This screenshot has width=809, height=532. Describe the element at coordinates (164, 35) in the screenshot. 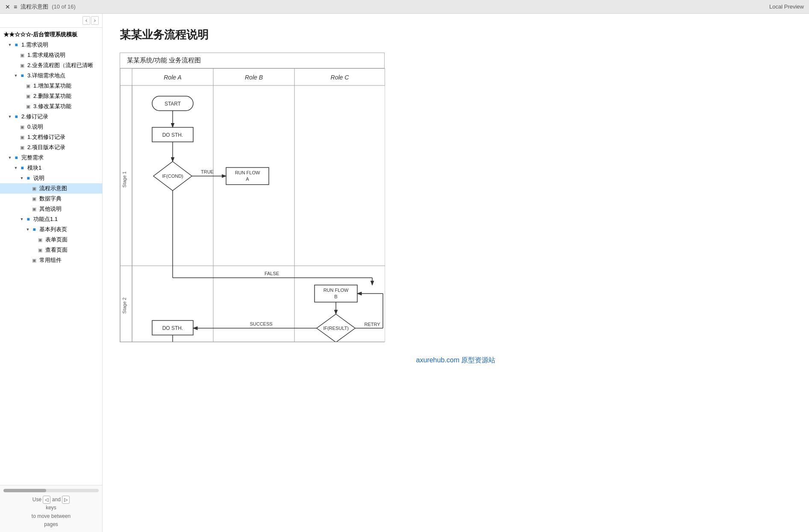

I see `page-title: 某某业务流程说明` at that location.